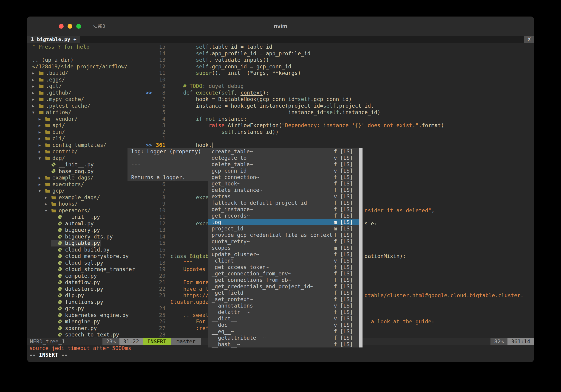  I want to click on tree-dir-gcp/: ▾gcp/, so click(85, 191).